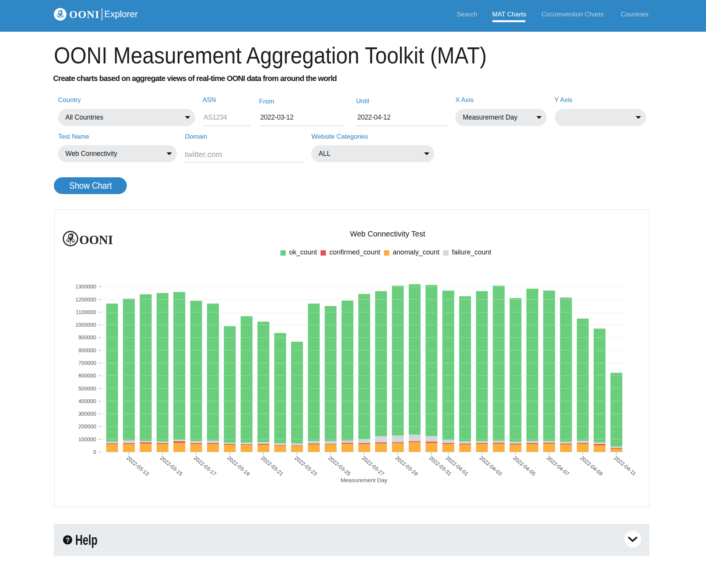  I want to click on svg-text: 2022-04-03, so click(491, 466).